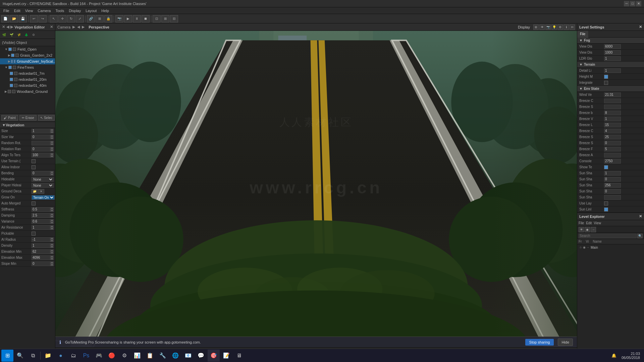  Describe the element at coordinates (566, 27) in the screenshot. I see `vp-info-btn: ℹ` at that location.